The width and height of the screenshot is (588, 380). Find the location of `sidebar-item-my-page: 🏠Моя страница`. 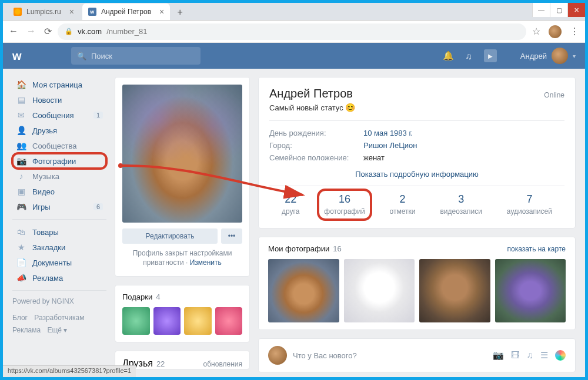

sidebar-item-my-page: 🏠Моя страница is located at coordinates (59, 85).